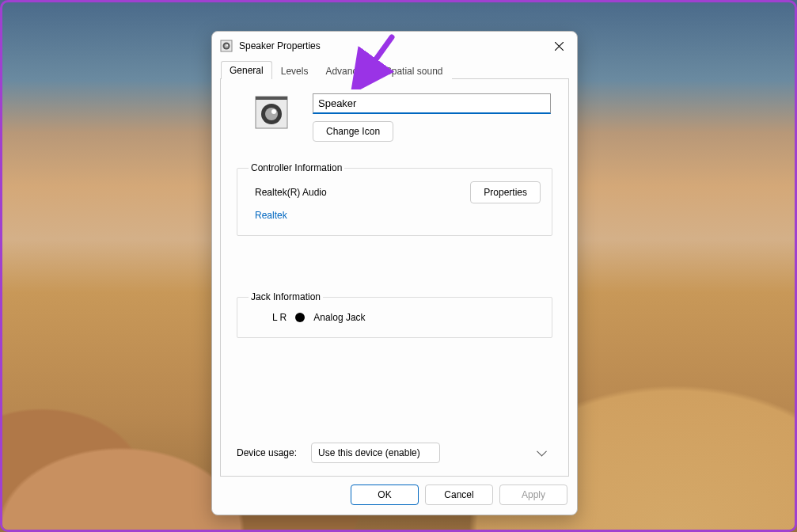 The image size is (797, 532). What do you see at coordinates (559, 46) in the screenshot?
I see `close-icon` at bounding box center [559, 46].